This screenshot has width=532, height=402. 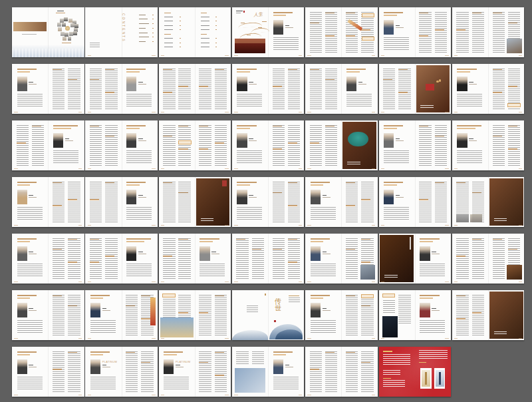 I want to click on advisor-name, so click(x=31, y=196).